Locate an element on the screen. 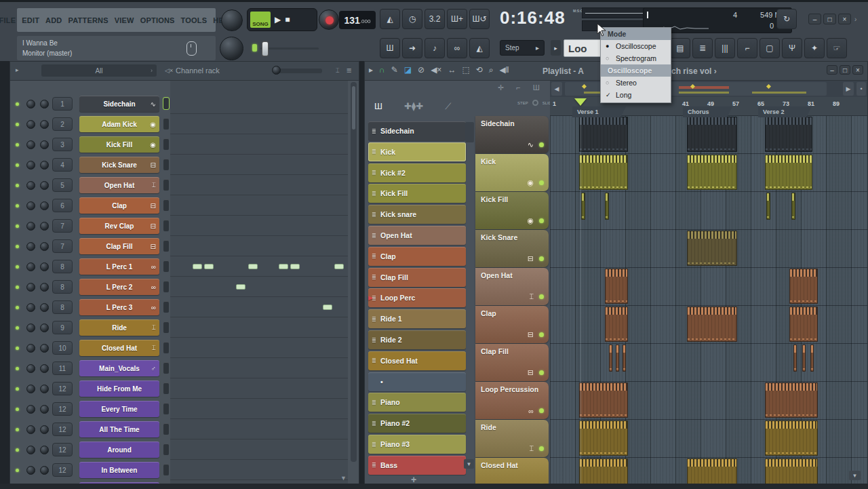 Image resolution: width=868 pixels, height=489 pixels. song-marker: Chorus is located at coordinates (708, 112).